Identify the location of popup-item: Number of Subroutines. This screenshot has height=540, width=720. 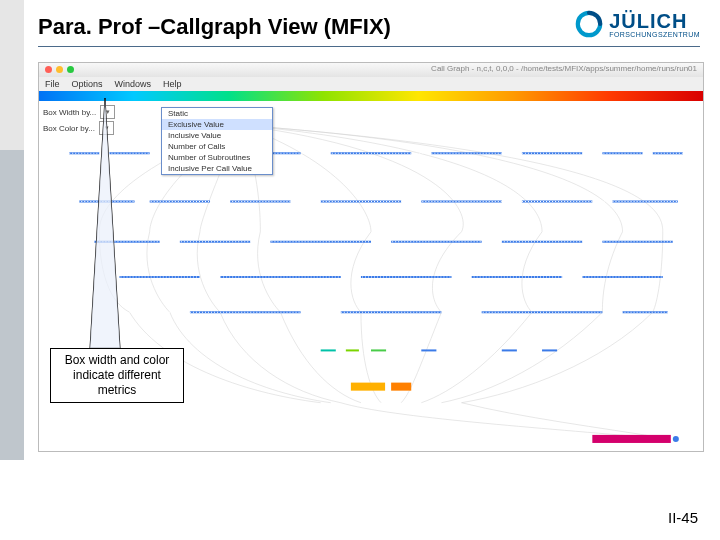
(217, 158).